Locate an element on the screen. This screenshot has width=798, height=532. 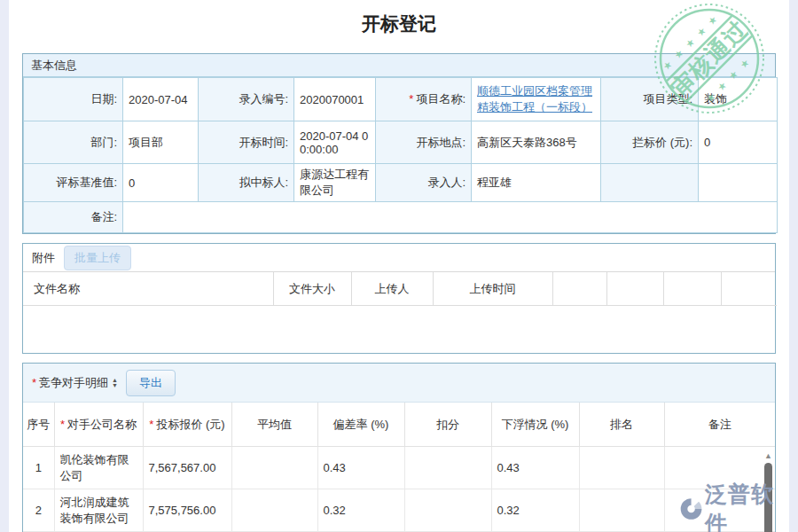
row-deviation: 0.43 is located at coordinates (361, 468).